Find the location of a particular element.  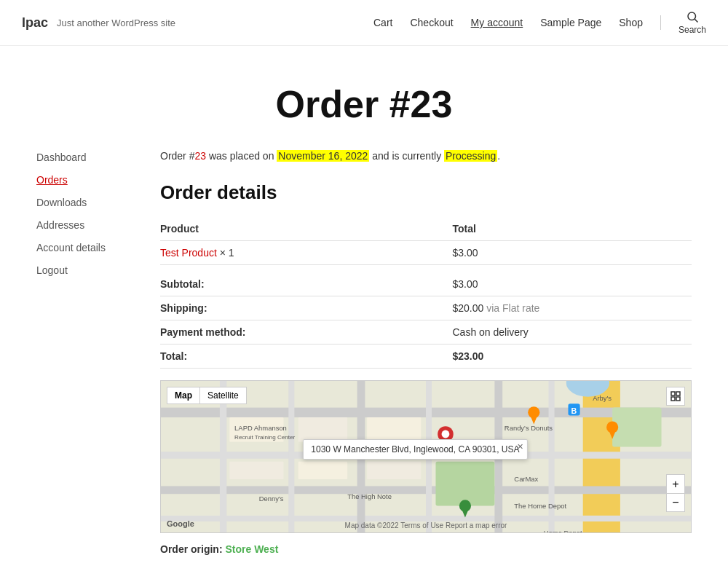

order-details-title: Order details is located at coordinates (426, 192).